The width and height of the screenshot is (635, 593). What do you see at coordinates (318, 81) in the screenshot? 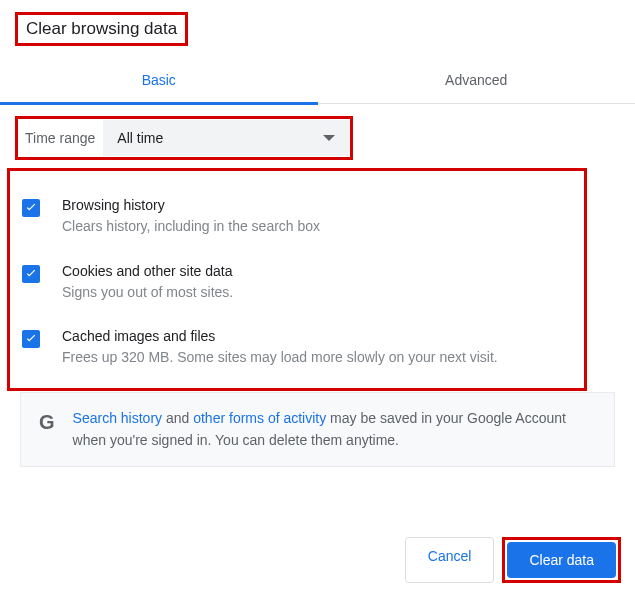
I see `tab-bar: Basic Advanced` at bounding box center [318, 81].